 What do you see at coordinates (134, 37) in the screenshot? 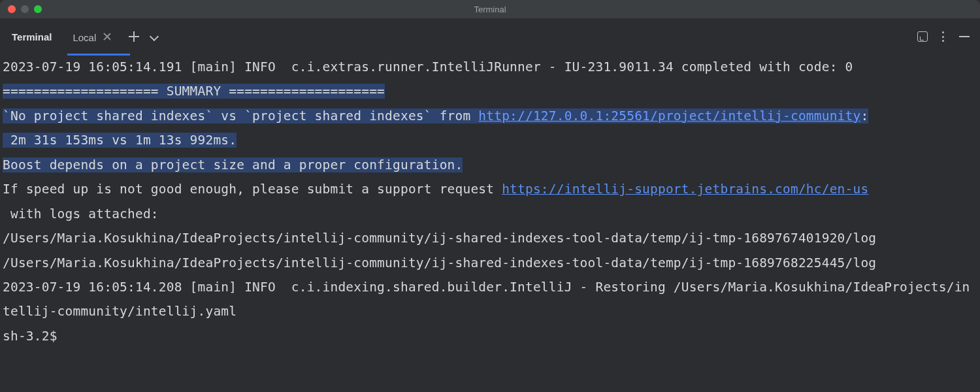
I see `new-tab-icon` at bounding box center [134, 37].